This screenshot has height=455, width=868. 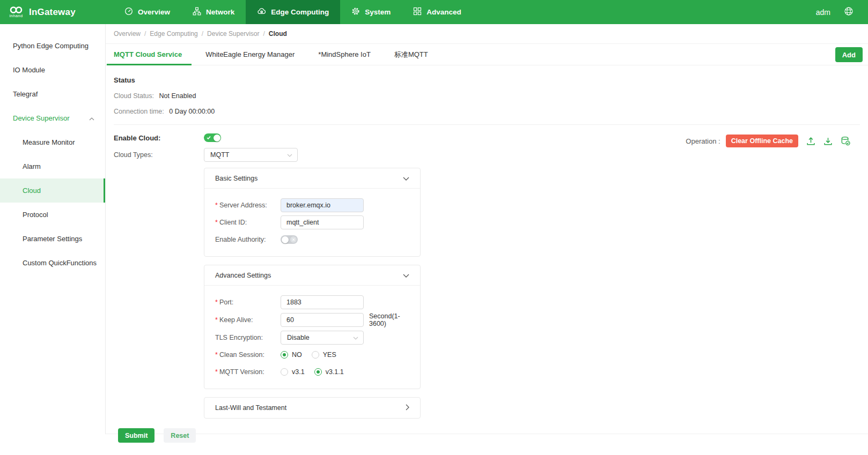 What do you see at coordinates (312, 212) in the screenshot?
I see `basic-settings-panel: Basic Settings *Server Address: *Client …` at bounding box center [312, 212].